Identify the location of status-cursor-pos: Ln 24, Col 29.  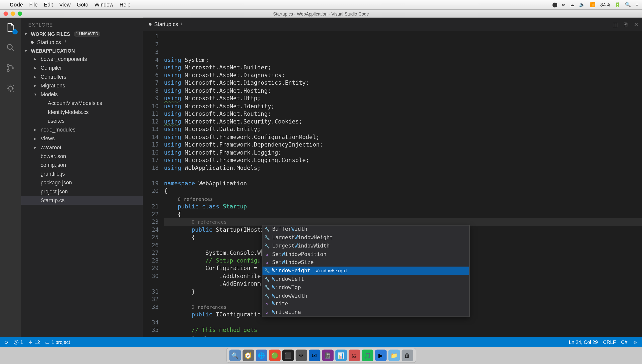
(583, 342).